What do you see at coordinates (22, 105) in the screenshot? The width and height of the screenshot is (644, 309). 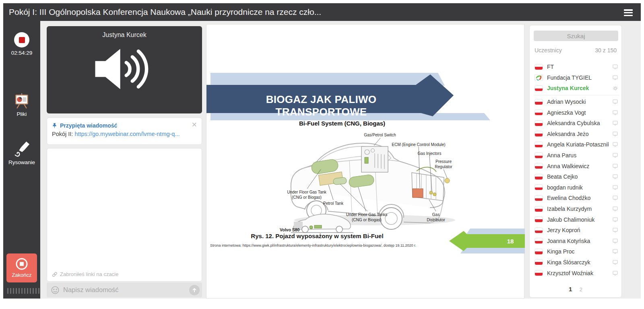 I see `files-button: Pliki` at bounding box center [22, 105].